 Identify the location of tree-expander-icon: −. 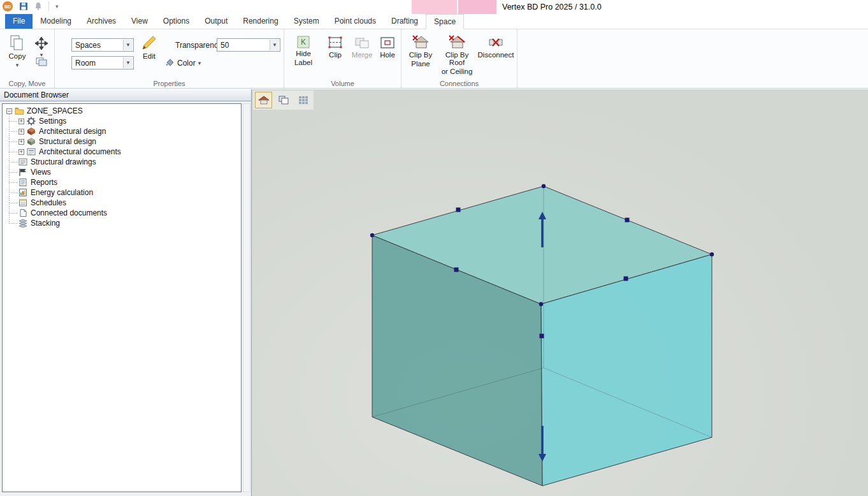
(9, 111).